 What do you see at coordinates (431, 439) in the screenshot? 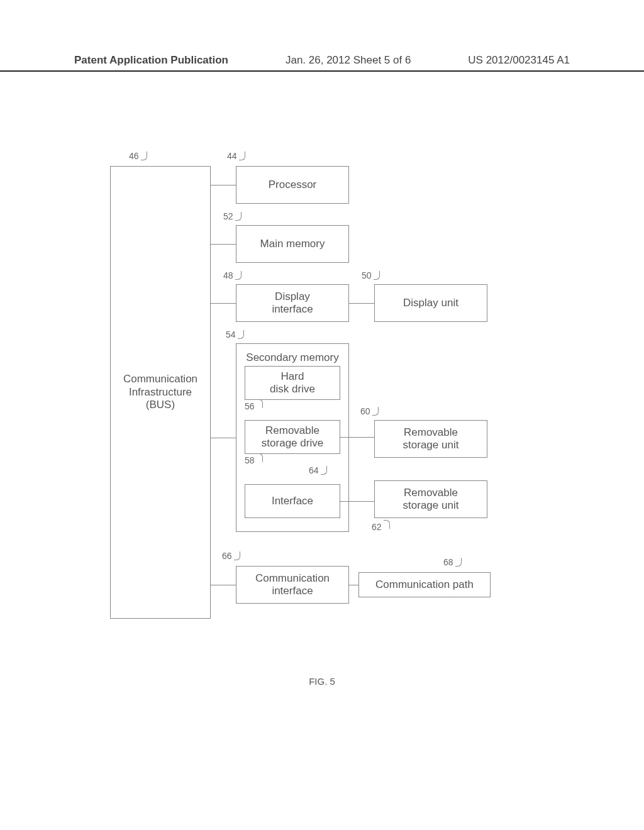
I see `removable-unit-1-block: Removable storage unit` at bounding box center [431, 439].